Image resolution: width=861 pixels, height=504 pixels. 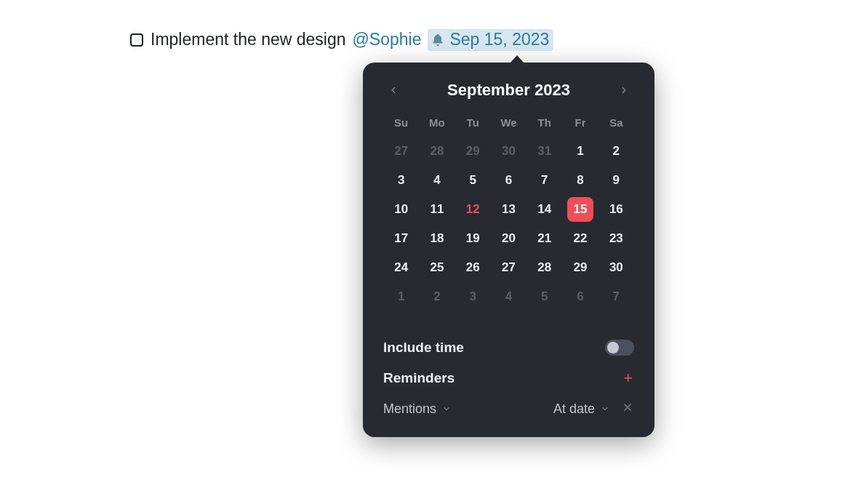 What do you see at coordinates (580, 209) in the screenshot?
I see `calendar-day: 15` at bounding box center [580, 209].